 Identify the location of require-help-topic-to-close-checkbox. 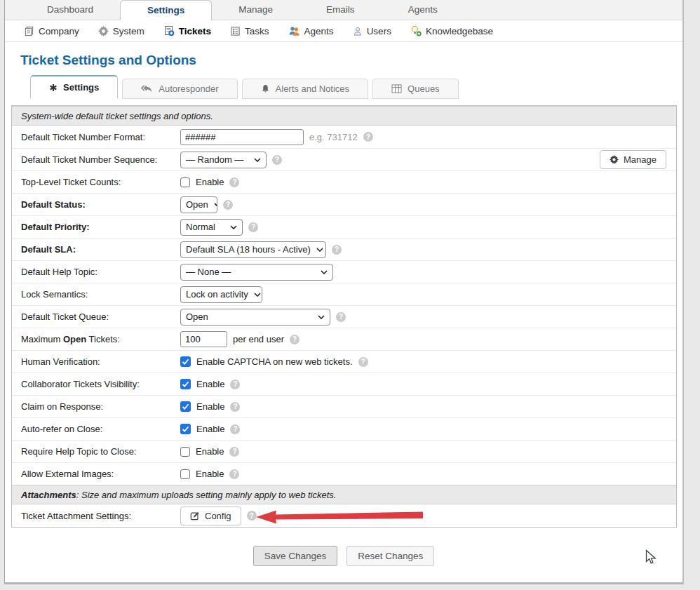
(185, 452).